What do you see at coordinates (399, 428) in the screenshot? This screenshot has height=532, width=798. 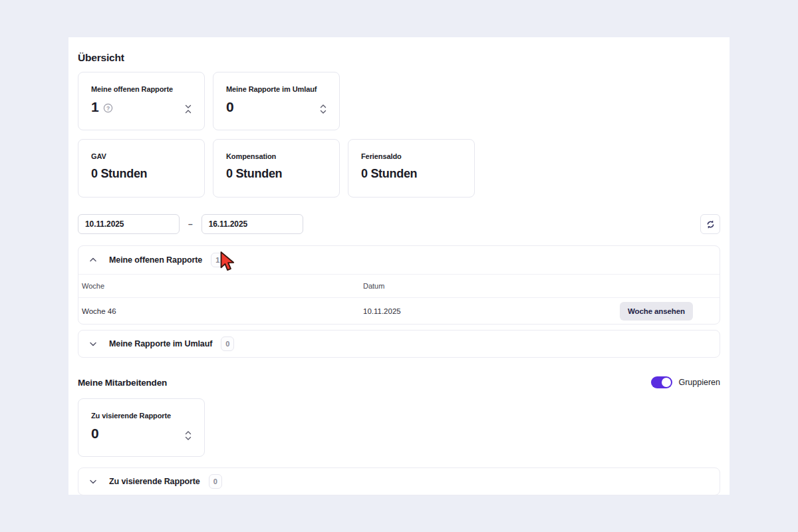 I see `stat-card-row-3: Zu visierende Rapporte 0` at bounding box center [399, 428].